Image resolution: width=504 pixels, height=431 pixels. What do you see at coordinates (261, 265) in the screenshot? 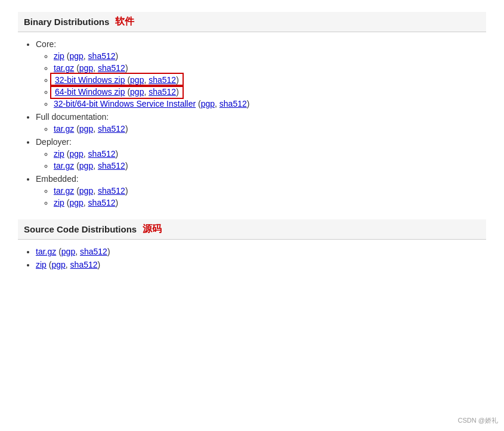
I see `list-item: zip (pgp, sha512)` at bounding box center [261, 265].